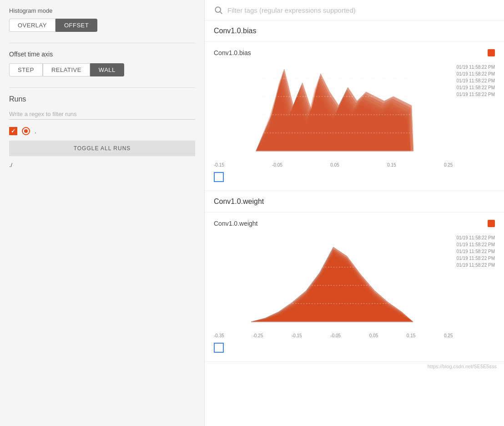 The height and width of the screenshot is (426, 504). Describe the element at coordinates (354, 285) in the screenshot. I see `conv1-weight-chart-area: -0.35 -0.25 -0.15 -0.05 0.05 0.15 0.25 0…` at that location.